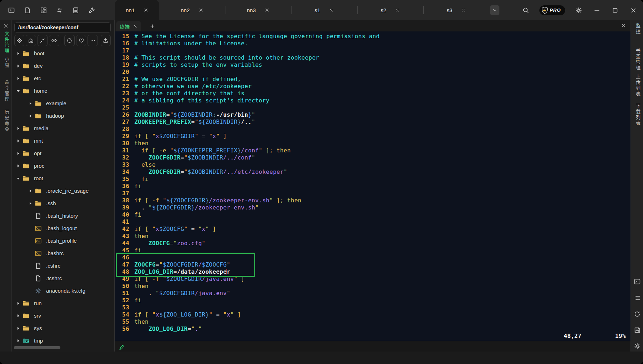  I want to click on transfer-button, so click(60, 10).